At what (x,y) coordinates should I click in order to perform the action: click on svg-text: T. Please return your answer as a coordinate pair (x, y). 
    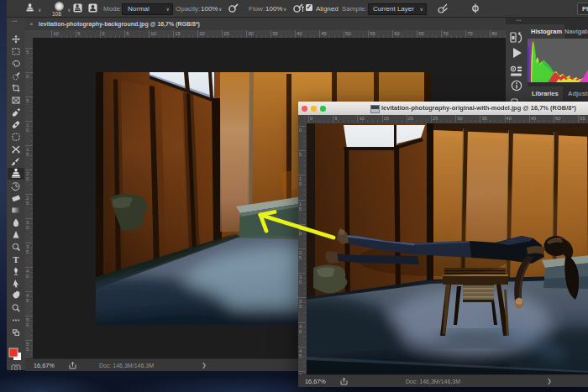
    Looking at the image, I should click on (16, 259).